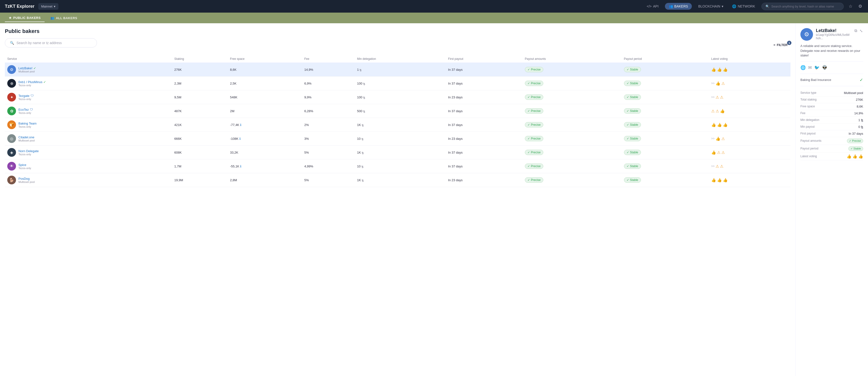 This screenshot has width=868, height=376. What do you see at coordinates (398, 84) in the screenshot?
I see `table-row: ⊕ 0xb1 / PlusMinus ✓ Tezos-only 2,3M2,5K…` at bounding box center [398, 84].